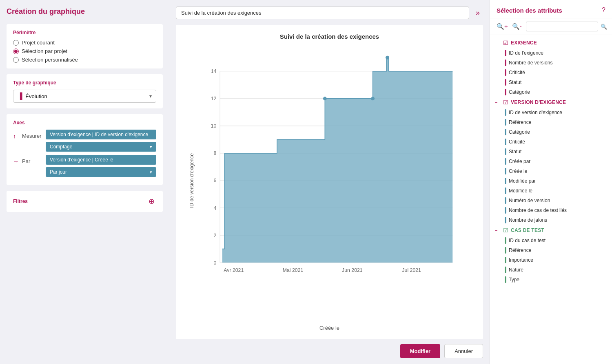 Image resolution: width=612 pixels, height=364 pixels. I want to click on svg-text: 2, so click(215, 236).